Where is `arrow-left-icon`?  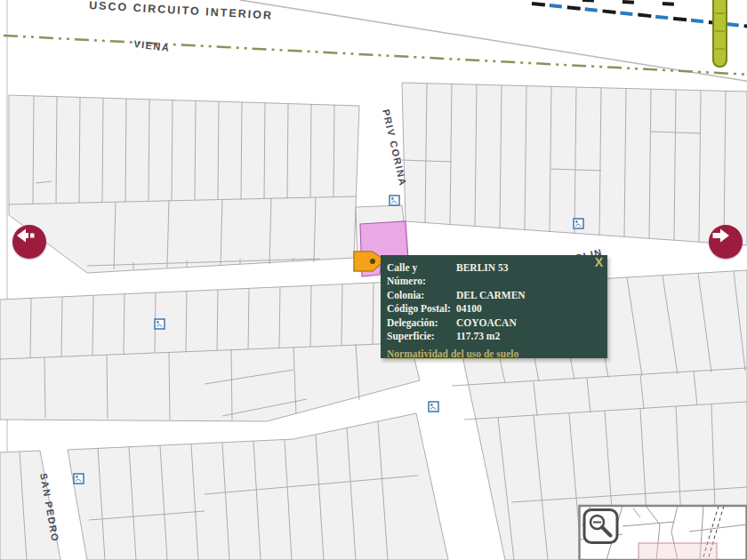
arrow-left-icon is located at coordinates (25, 236).